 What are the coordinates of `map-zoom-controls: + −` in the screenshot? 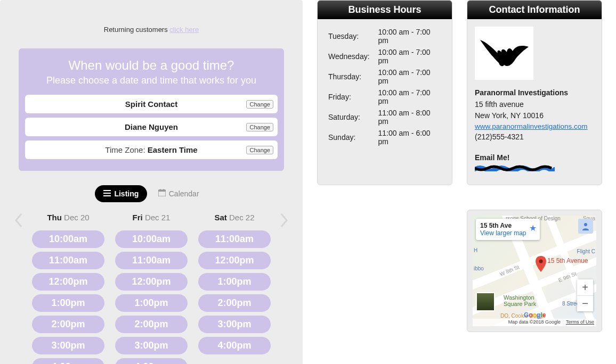 It's located at (585, 295).